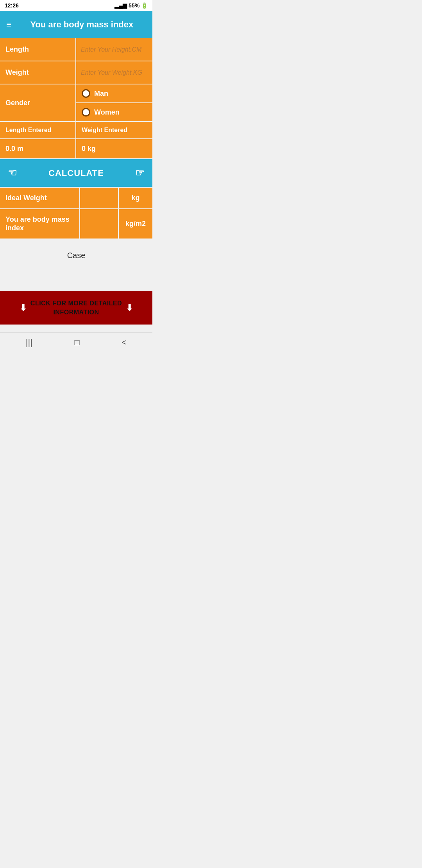 The width and height of the screenshot is (422, 868). I want to click on weight-label: Weight, so click(38, 73).